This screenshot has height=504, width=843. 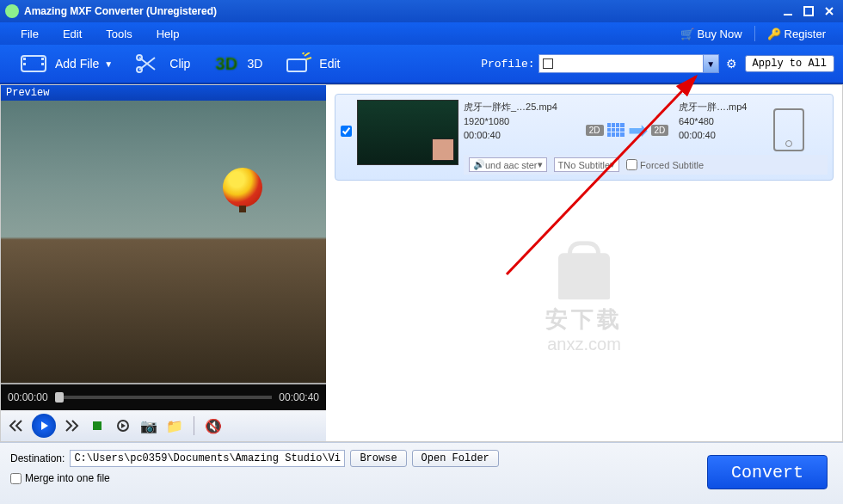 I want to click on clip-button: Clip, so click(x=162, y=64).